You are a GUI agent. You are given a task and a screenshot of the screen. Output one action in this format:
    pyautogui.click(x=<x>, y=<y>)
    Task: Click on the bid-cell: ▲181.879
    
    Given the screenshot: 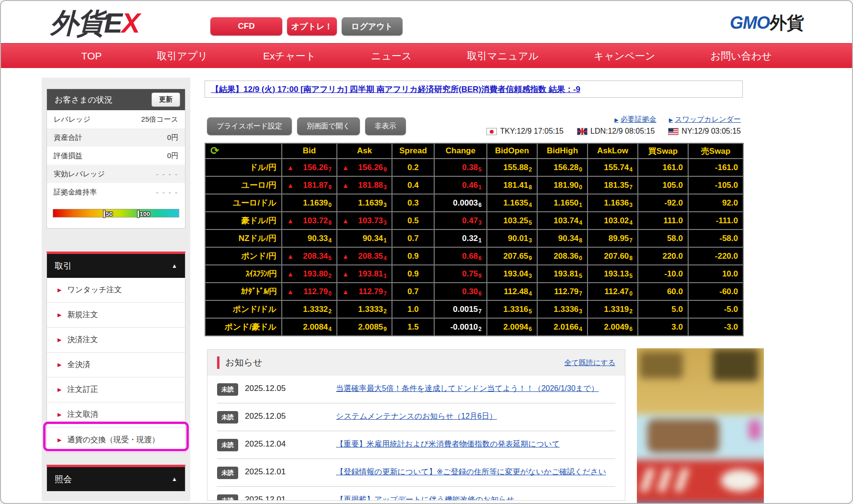 What is the action you would take?
    pyautogui.click(x=310, y=185)
    